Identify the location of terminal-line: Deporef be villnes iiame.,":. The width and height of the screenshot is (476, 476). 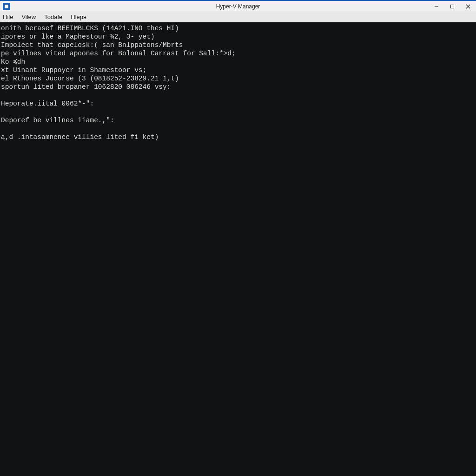
(238, 120).